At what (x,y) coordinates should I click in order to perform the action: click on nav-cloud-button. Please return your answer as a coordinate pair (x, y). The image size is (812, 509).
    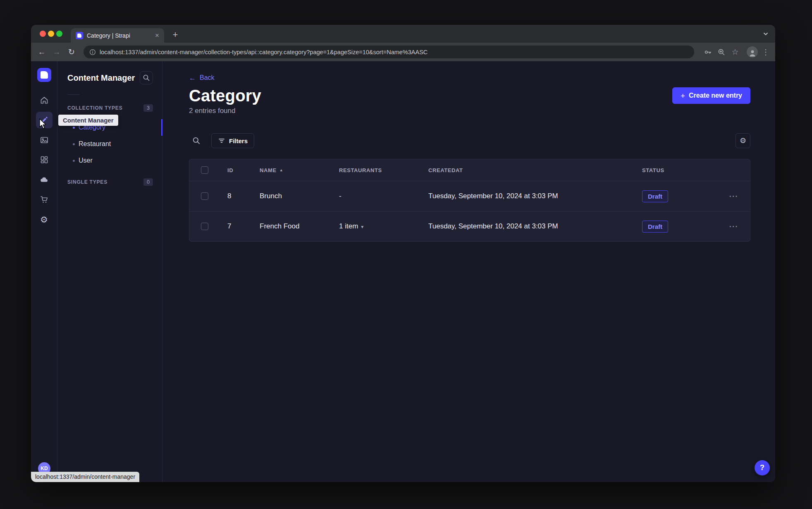
    Looking at the image, I should click on (44, 180).